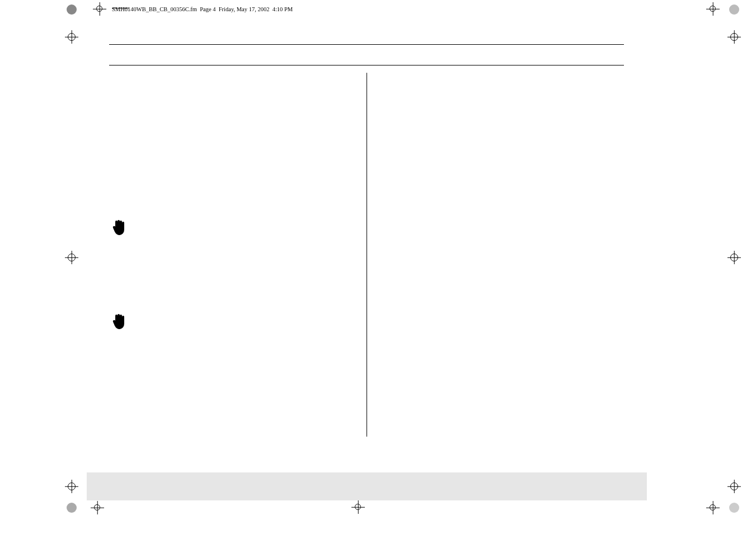 This screenshot has width=756, height=534. Describe the element at coordinates (72, 508) in the screenshot. I see `cmyk-swatch-magenta` at that location.